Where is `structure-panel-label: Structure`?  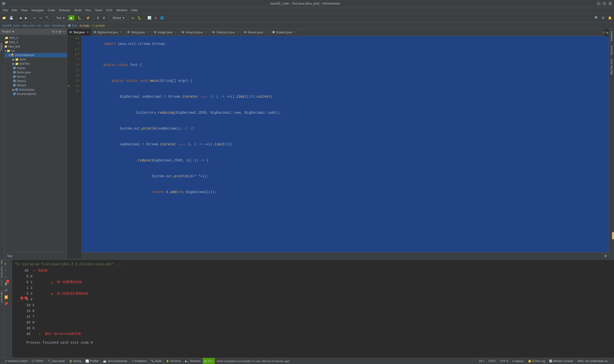
structure-panel-label: Structure is located at coordinates (611, 50).